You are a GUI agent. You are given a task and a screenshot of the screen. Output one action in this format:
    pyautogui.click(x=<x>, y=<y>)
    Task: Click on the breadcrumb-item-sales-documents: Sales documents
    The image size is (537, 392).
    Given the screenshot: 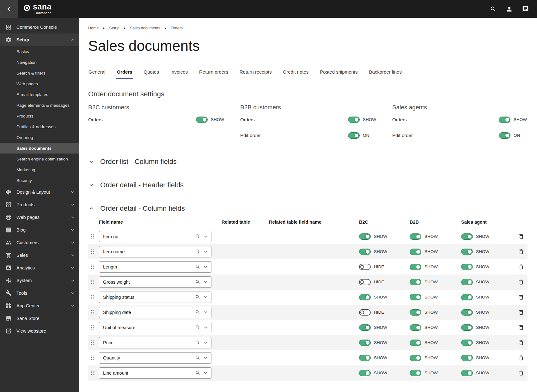 What is the action you would take?
    pyautogui.click(x=145, y=28)
    